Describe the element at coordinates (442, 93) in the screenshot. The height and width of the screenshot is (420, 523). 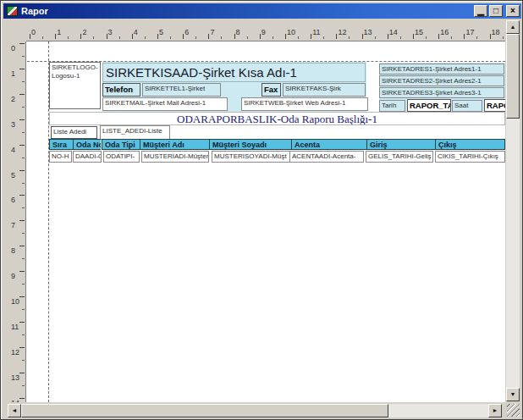
I see `address3-field: SIRKETADRES3-Şirket Adres3-1` at that location.